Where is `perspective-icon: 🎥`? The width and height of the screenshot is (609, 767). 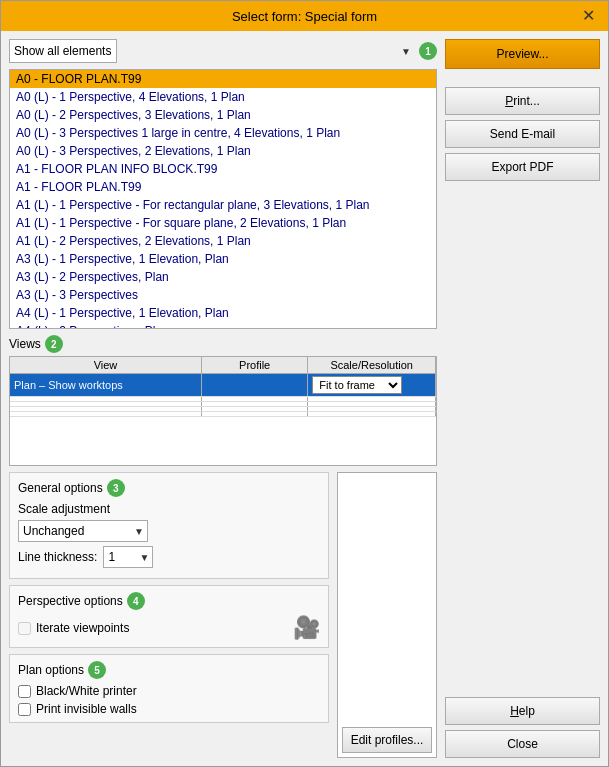 perspective-icon: 🎥 is located at coordinates (306, 628).